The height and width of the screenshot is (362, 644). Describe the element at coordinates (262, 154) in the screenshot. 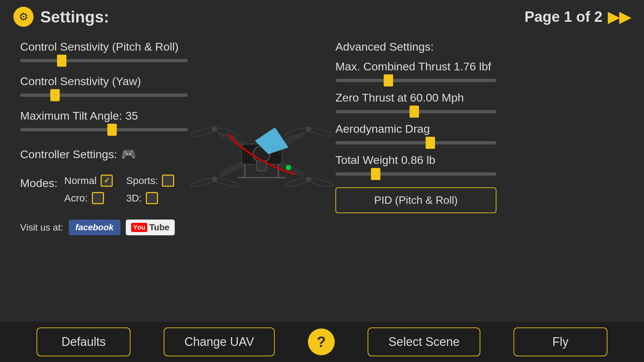

I see `drone-svg` at that location.